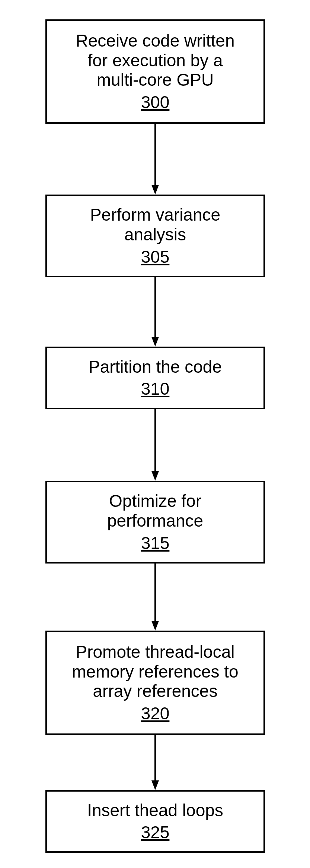 The height and width of the screenshot is (868, 310). What do you see at coordinates (155, 236) in the screenshot?
I see `flowchart-node-305: Perform variance analysis 305` at bounding box center [155, 236].